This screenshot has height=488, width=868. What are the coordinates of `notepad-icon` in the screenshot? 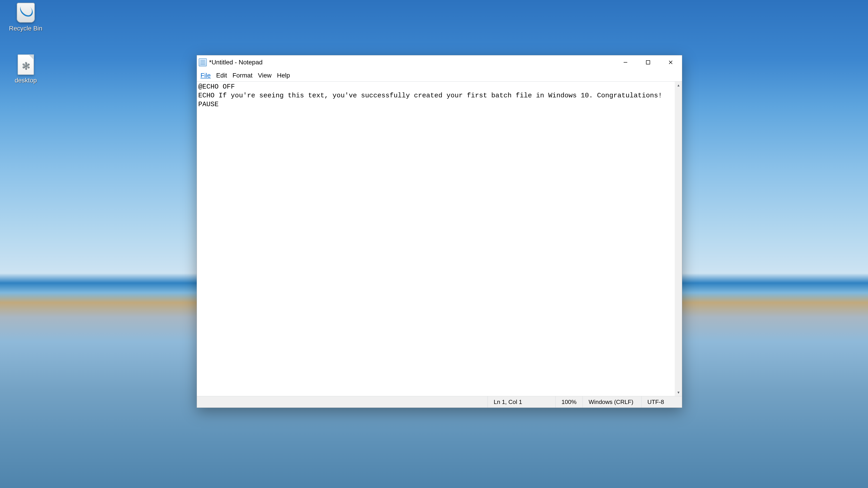 It's located at (203, 62).